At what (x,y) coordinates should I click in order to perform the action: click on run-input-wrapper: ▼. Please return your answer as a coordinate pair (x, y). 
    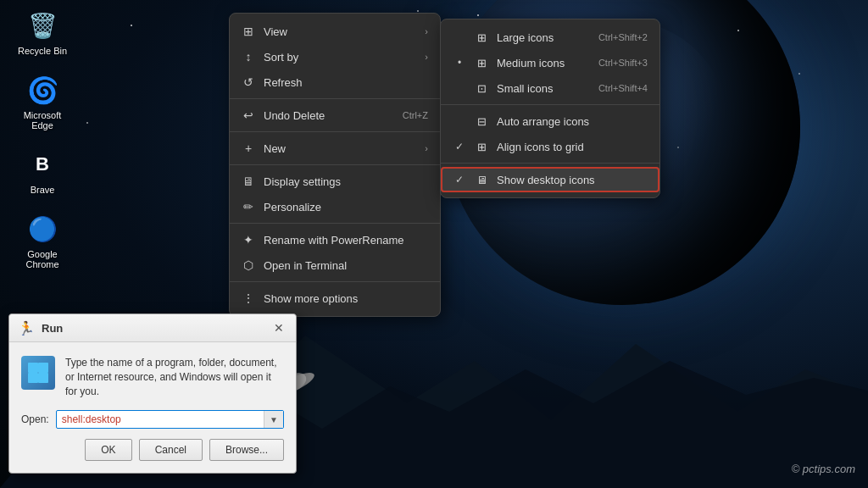
    Looking at the image, I should click on (170, 419).